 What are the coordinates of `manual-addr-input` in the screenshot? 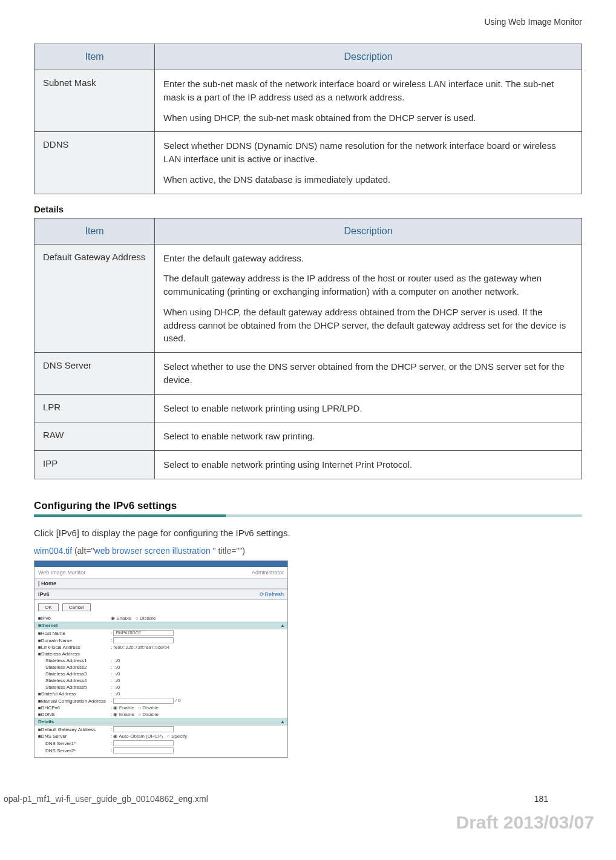 It's located at (143, 701).